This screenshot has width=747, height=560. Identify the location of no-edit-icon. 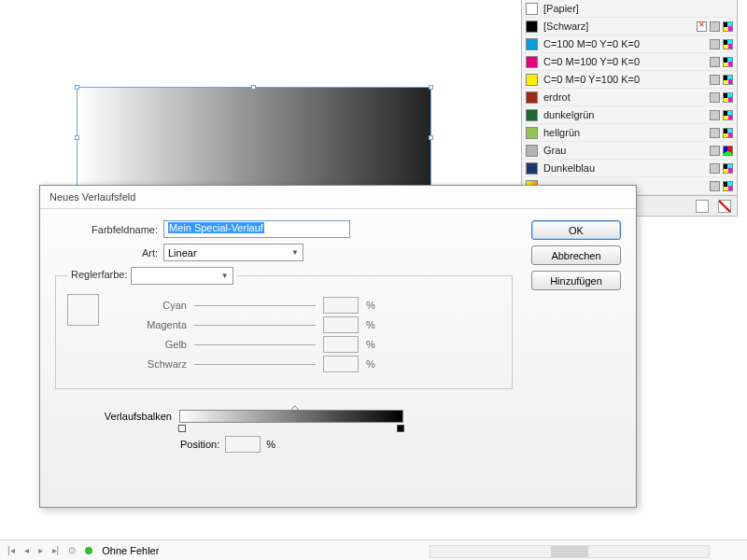
(702, 26).